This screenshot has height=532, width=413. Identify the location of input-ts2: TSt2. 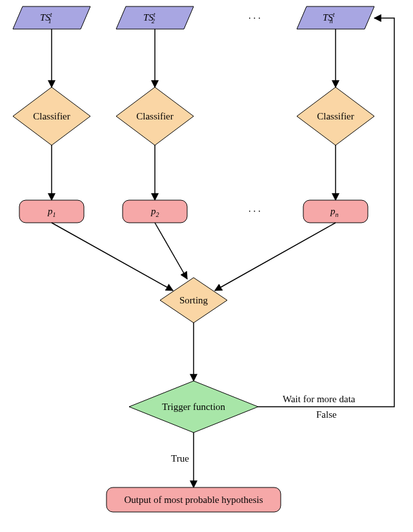
(155, 18).